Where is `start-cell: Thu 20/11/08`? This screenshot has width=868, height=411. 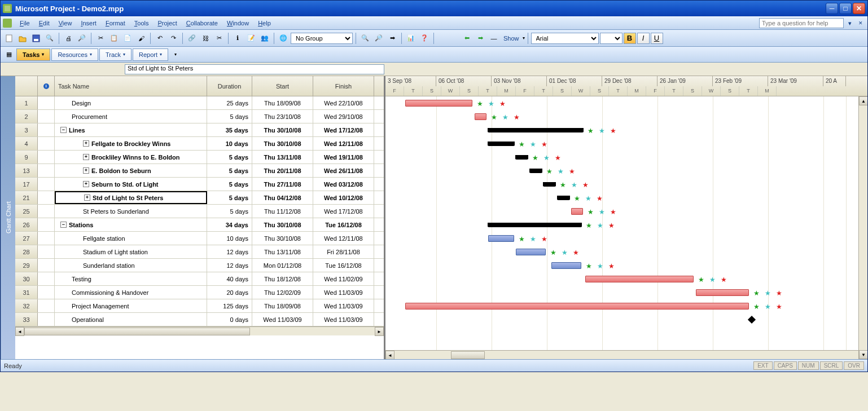
start-cell: Thu 20/11/08 is located at coordinates (283, 170).